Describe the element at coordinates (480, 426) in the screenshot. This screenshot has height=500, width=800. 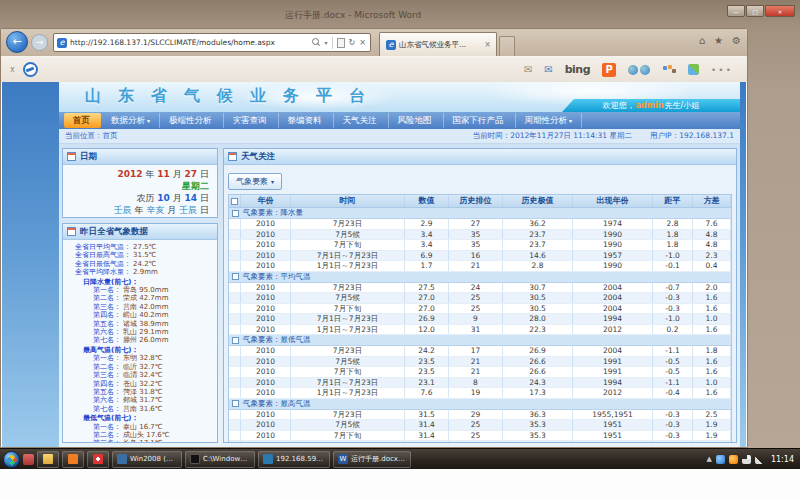
I see `table-row: 2010 7月5候 31.4 25 35.3 1951 -0.3` at that location.